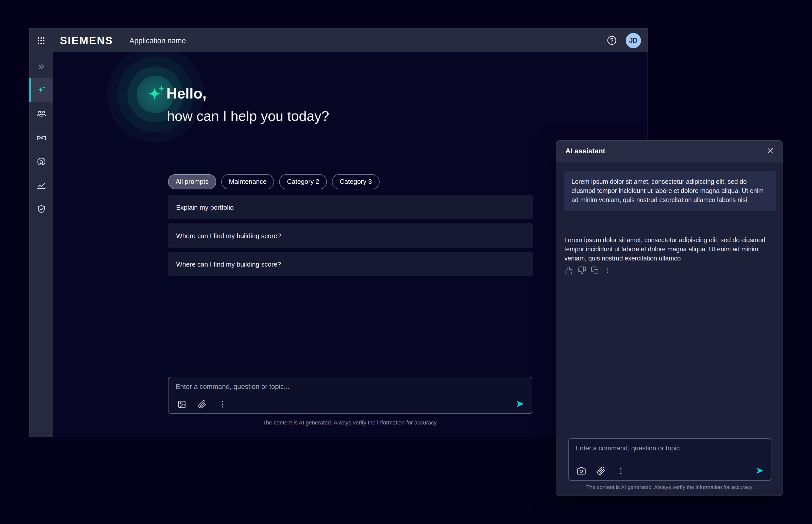 The width and height of the screenshot is (812, 524). What do you see at coordinates (158, 40) in the screenshot?
I see `app-title: Application name` at bounding box center [158, 40].